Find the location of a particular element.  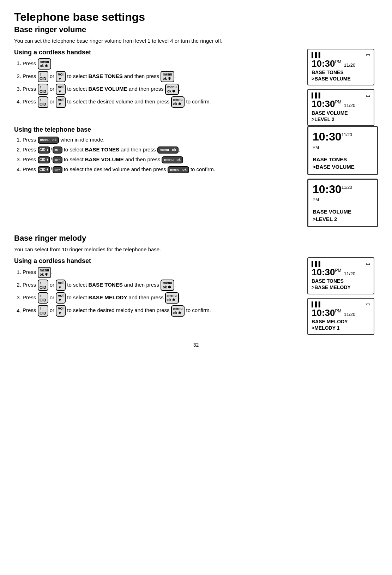

steps-list-cordless-melody: Press menuok ✱. Press ↑CID or vol▼ to se… is located at coordinates (162, 292).